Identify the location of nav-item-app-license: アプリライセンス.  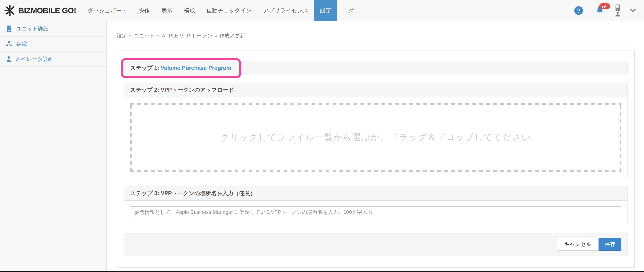
(286, 10).